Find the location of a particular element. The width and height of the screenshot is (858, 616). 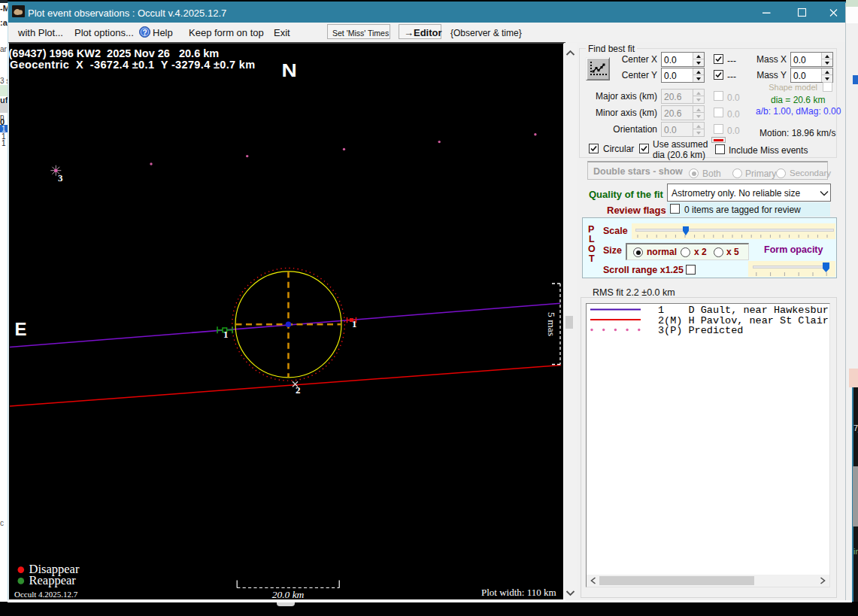

svg-text: 3 is located at coordinates (60, 178).